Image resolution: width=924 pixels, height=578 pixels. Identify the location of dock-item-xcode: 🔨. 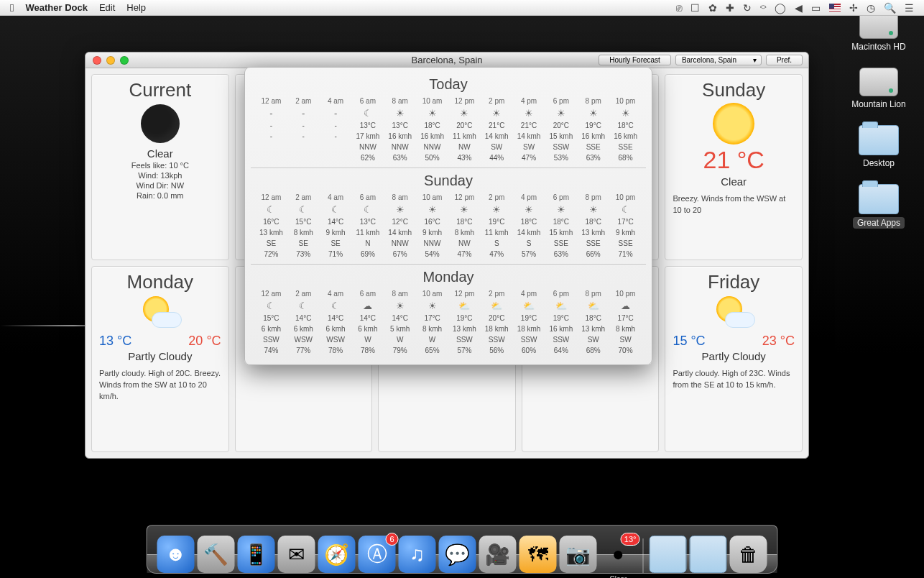
(216, 554).